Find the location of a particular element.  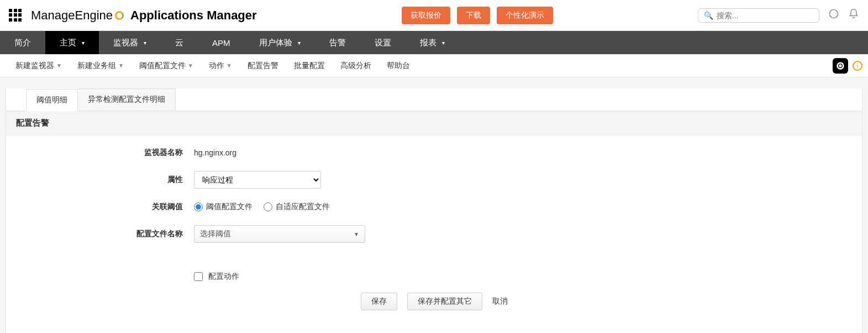

radio-adaptive-profile: 自适应配置文件 is located at coordinates (297, 207).